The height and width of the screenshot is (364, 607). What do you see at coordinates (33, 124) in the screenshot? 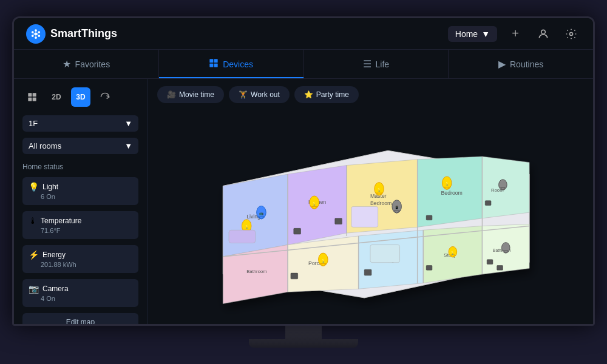
I see `floor-label: 1F` at bounding box center [33, 124].